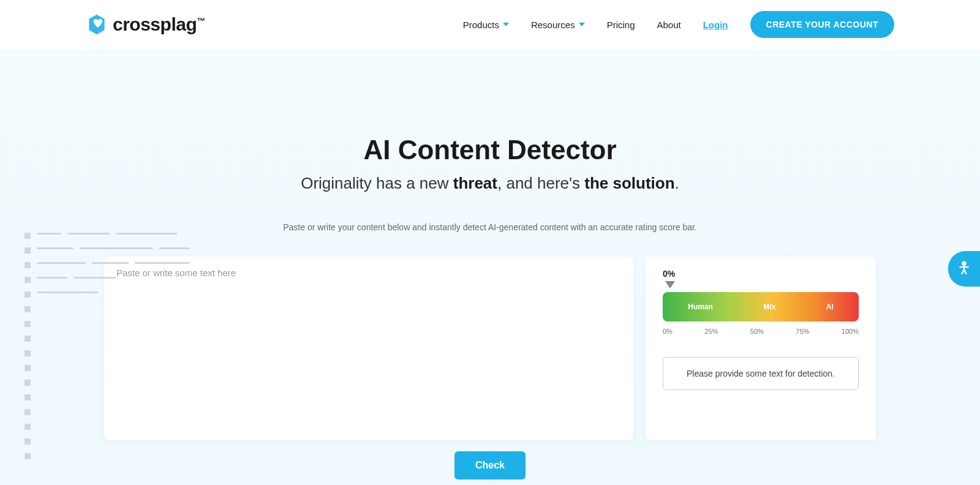 Image resolution: width=980 pixels, height=485 pixels. What do you see at coordinates (679, 24) in the screenshot?
I see `nav-links: Products Resources Pricing About Login C…` at bounding box center [679, 24].